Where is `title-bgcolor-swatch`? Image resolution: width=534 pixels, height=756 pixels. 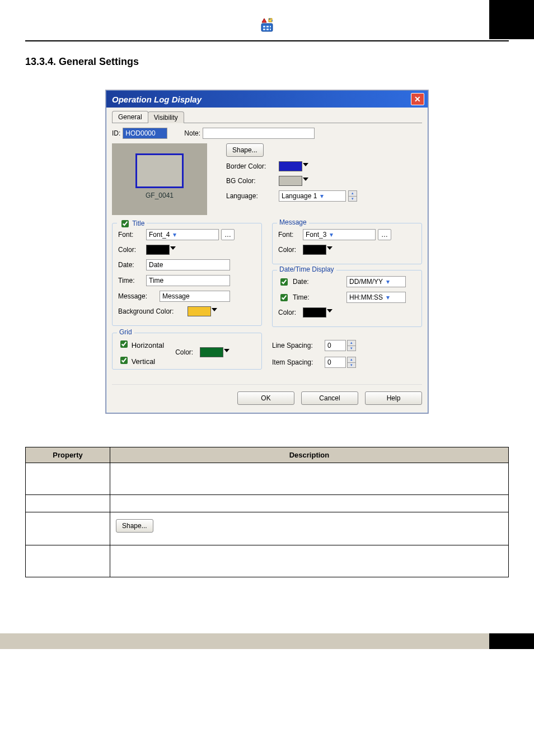 title-bgcolor-swatch is located at coordinates (199, 311).